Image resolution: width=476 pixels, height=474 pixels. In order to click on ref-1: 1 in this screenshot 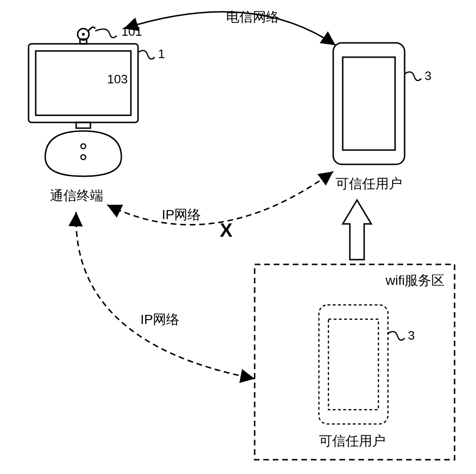, I will do `click(161, 54)`.